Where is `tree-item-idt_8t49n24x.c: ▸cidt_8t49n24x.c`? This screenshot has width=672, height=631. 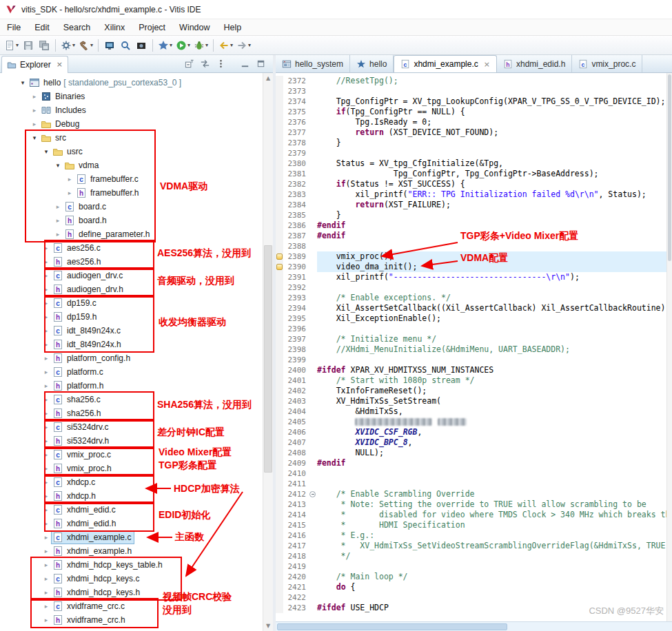 tree-item-idt_8t49n24x.c: ▸cidt_8t49n24x.c is located at coordinates (136, 331).